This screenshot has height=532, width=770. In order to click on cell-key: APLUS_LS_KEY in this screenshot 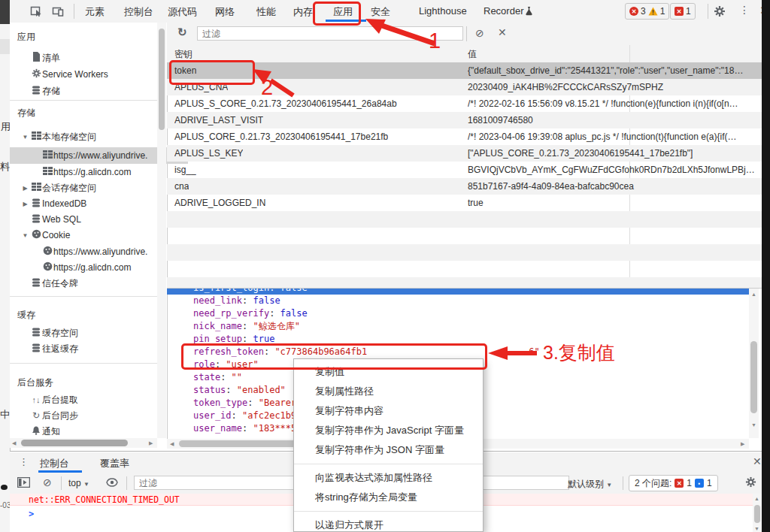, I will do `click(209, 153)`.